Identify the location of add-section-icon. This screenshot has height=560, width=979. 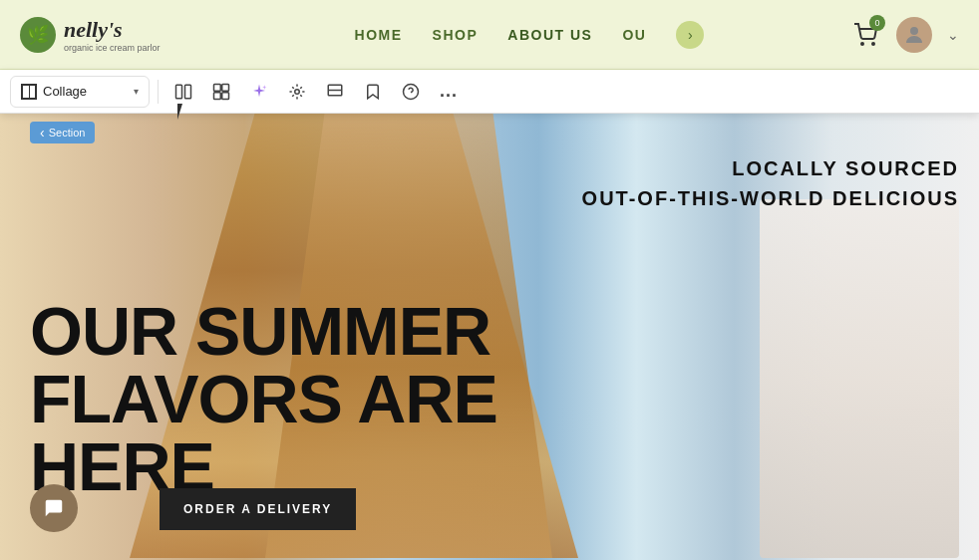
(183, 92).